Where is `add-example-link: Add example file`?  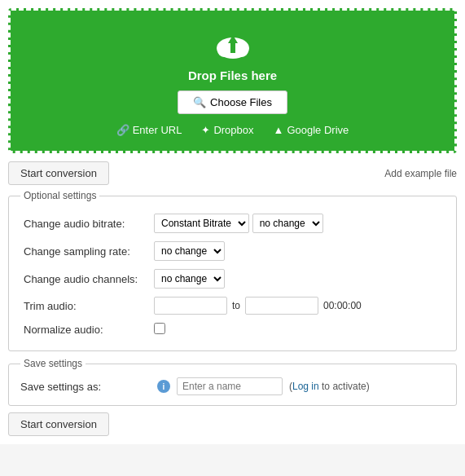
add-example-link: Add example file is located at coordinates (420, 174).